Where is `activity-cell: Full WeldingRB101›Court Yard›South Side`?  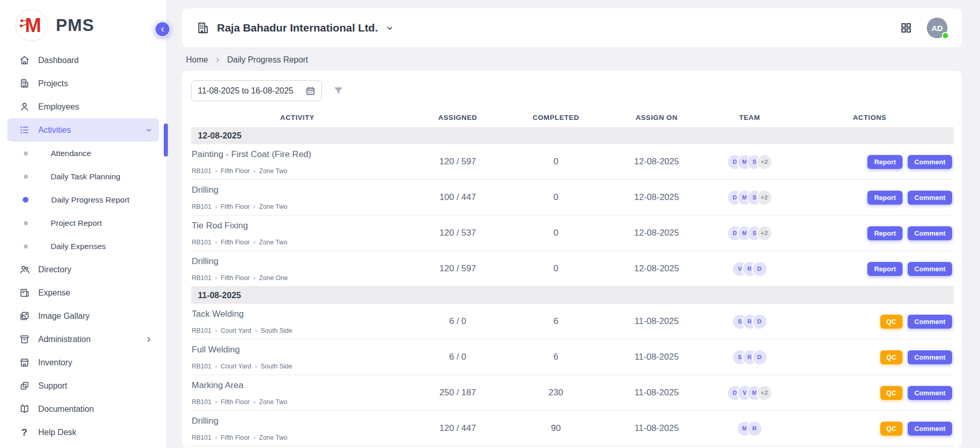 activity-cell: Full WeldingRB101›Court Yard›South Side is located at coordinates (298, 357).